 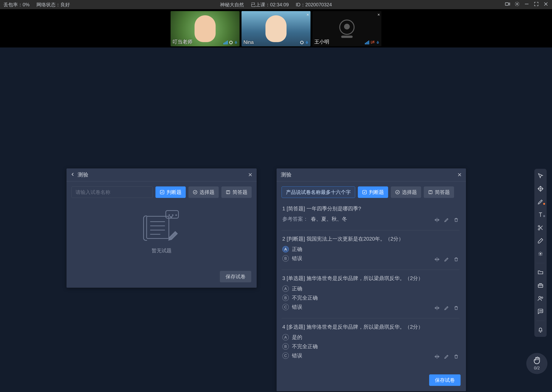 What do you see at coordinates (370, 327) in the screenshot?
I see `question-title: 4 [多选题] 施华洛世奇是反华品牌，所以梁鼎琪反华。（2分）` at bounding box center [370, 327].